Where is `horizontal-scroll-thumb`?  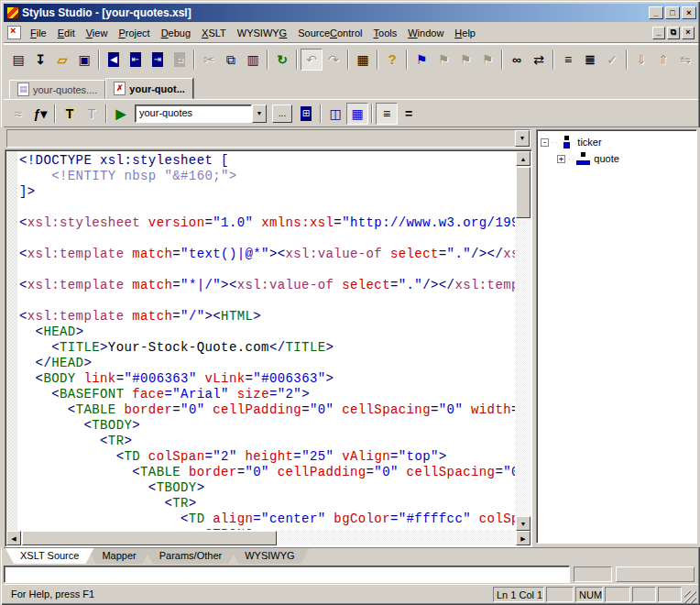
horizontal-scroll-thumb is located at coordinates (149, 538).